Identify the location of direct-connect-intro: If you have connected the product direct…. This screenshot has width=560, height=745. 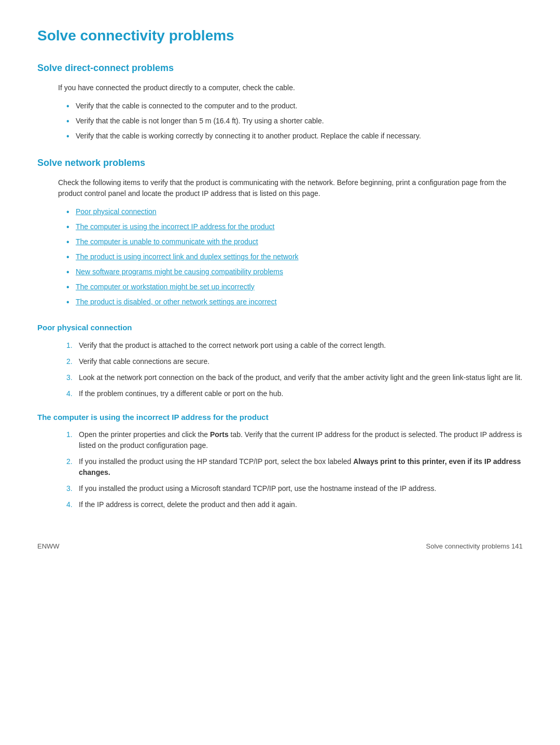
(280, 88).